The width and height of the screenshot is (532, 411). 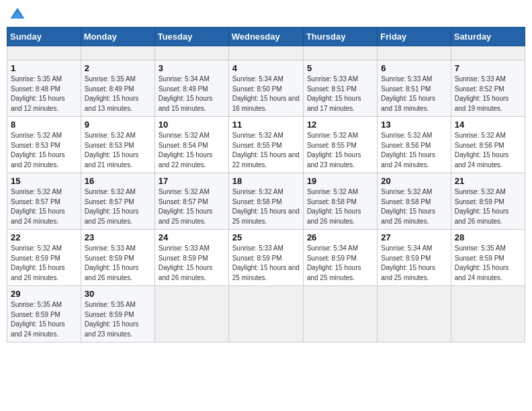 I want to click on day-cell-content: Sunrise: 5:32 AMSunset: 8:54 PMDaylight:…, so click(x=192, y=150).